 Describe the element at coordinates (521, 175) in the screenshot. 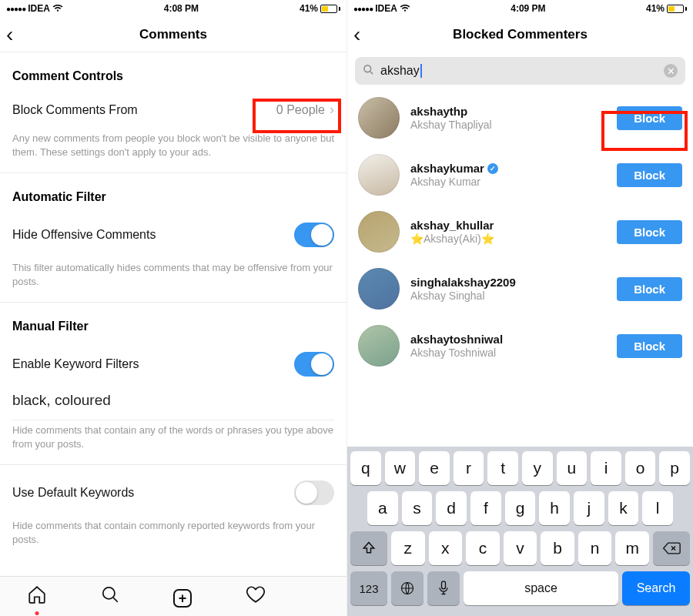

I see `user-row: akshaykumar✓Akshay KumarBlock` at that location.